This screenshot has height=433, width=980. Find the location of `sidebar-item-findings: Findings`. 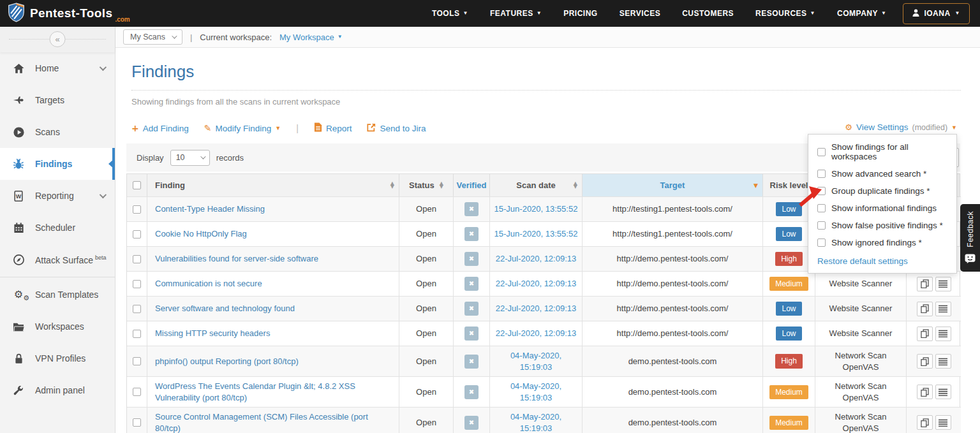

sidebar-item-findings: Findings is located at coordinates (57, 164).